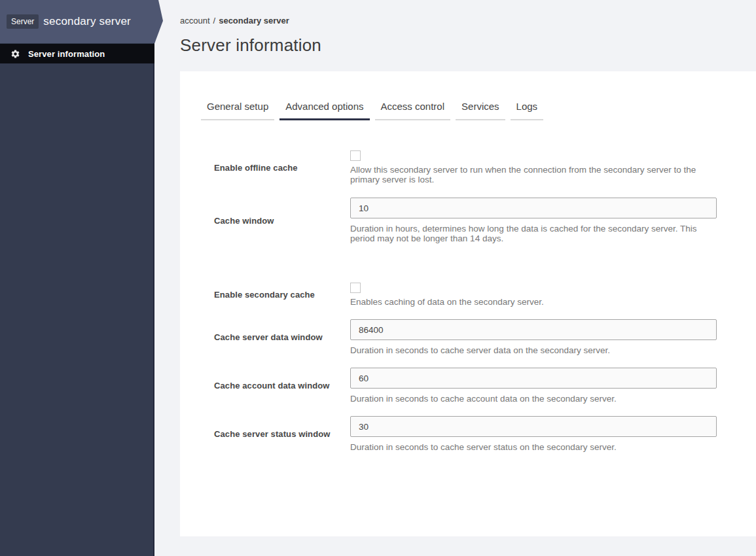 This screenshot has width=756, height=556. What do you see at coordinates (465, 220) in the screenshot?
I see `form-row-cache-window: Cache windowDuration in hours, determine…` at bounding box center [465, 220].